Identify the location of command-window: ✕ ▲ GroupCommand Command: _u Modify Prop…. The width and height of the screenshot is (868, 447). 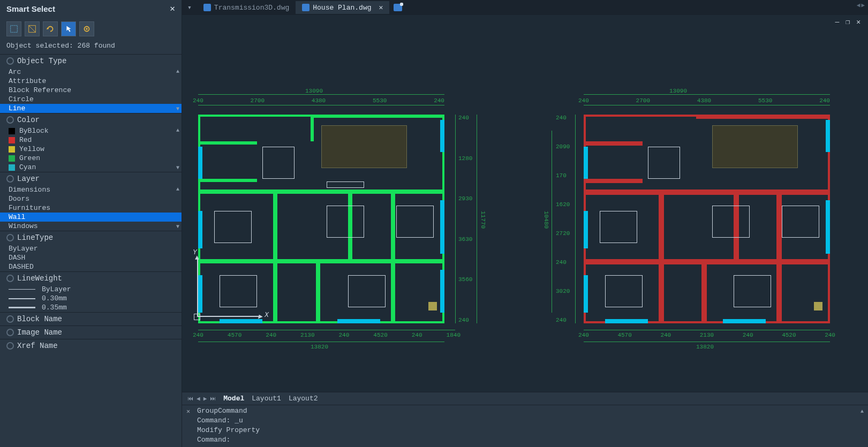
(525, 426).